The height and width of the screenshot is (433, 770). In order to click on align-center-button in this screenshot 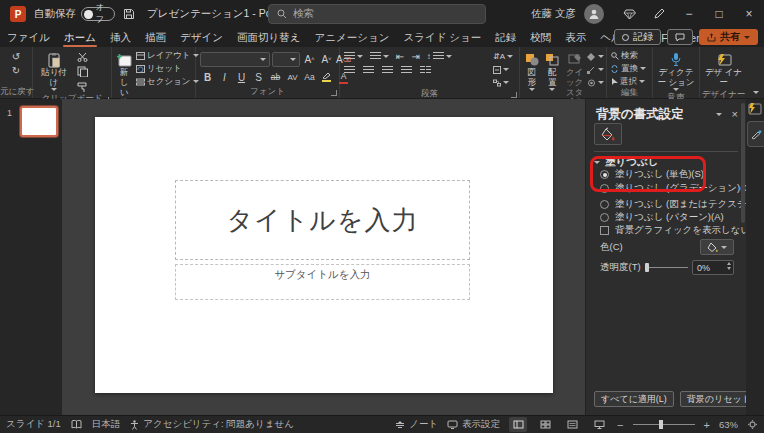, I will do `click(368, 70)`.